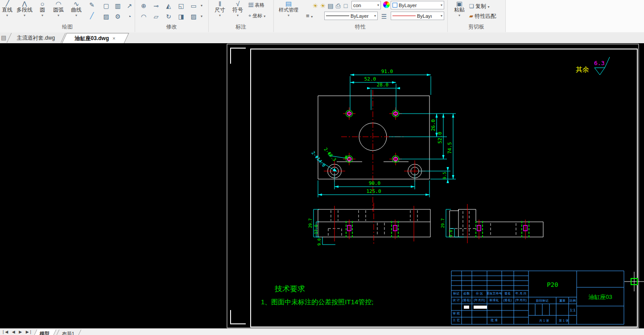 This screenshot has height=335, width=644. Describe the element at coordinates (220, 11) in the screenshot. I see `dimension-button: ‖ 尺寸 ▾` at that location.